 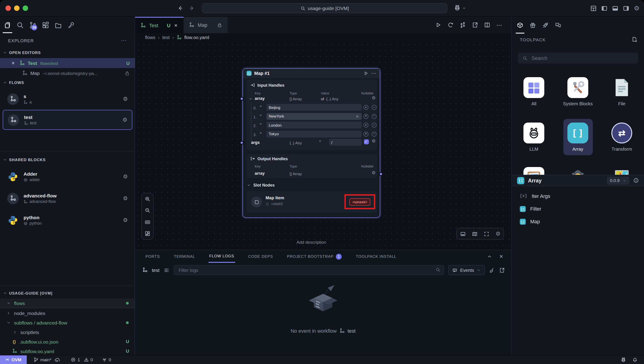 I want to click on canvas-settings-icon: ⚙, so click(x=498, y=234).